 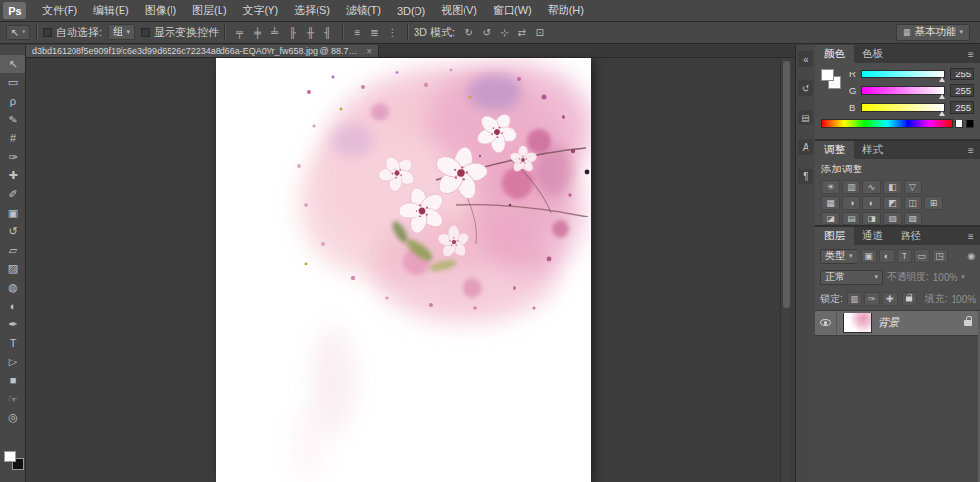 What do you see at coordinates (831, 218) in the screenshot?
I see `invert-icon: ◪` at bounding box center [831, 218].